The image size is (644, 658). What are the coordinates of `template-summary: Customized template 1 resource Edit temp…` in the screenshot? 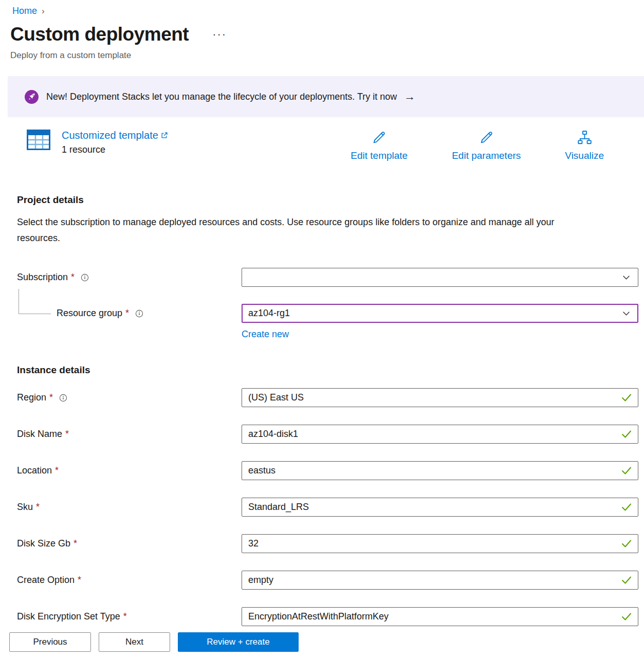 It's located at (316, 145).